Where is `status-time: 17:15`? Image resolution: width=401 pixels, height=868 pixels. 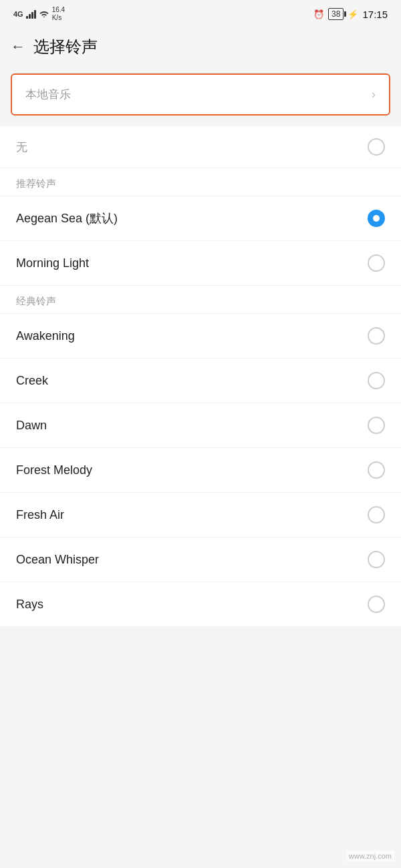
status-time: 17:15 is located at coordinates (375, 15).